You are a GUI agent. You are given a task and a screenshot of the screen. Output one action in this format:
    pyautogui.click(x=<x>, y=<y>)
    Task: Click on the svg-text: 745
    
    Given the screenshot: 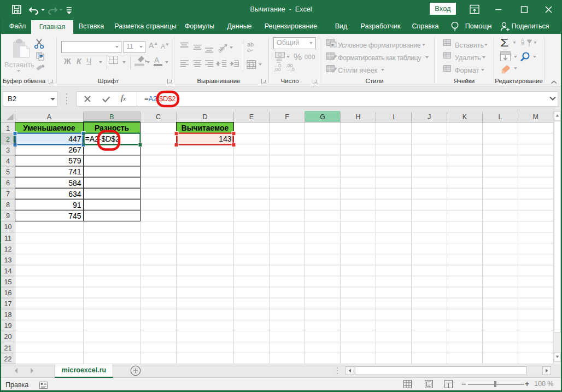 What is the action you would take?
    pyautogui.click(x=75, y=216)
    